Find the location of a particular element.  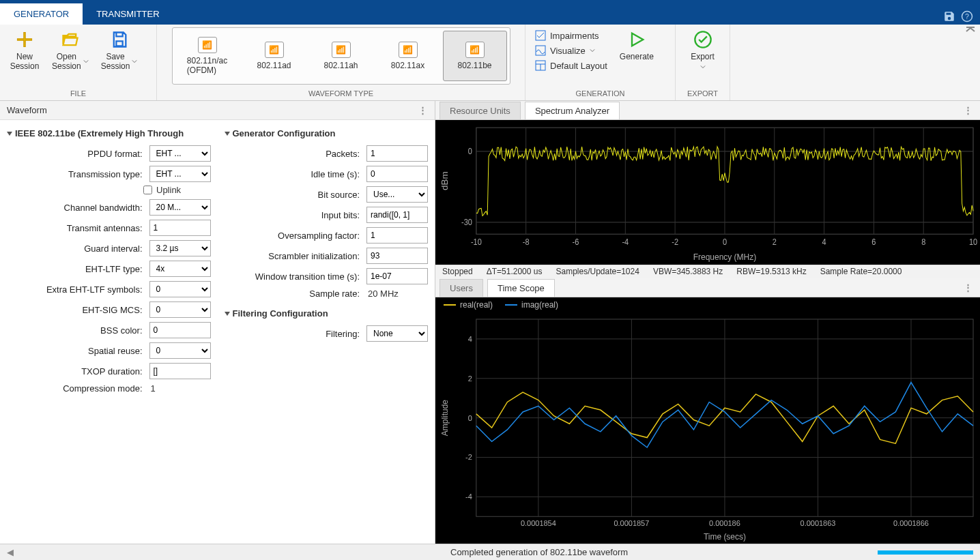

uplink-checkbox is located at coordinates (147, 190).